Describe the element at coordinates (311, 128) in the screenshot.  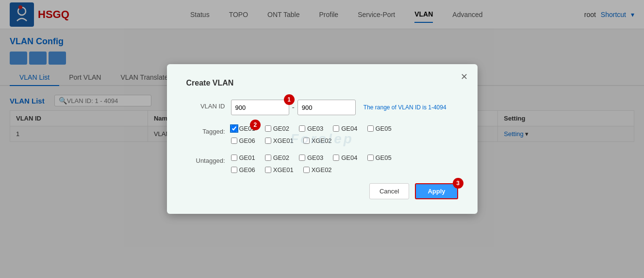
I see `tagged-ge03-item: GE03` at that location.